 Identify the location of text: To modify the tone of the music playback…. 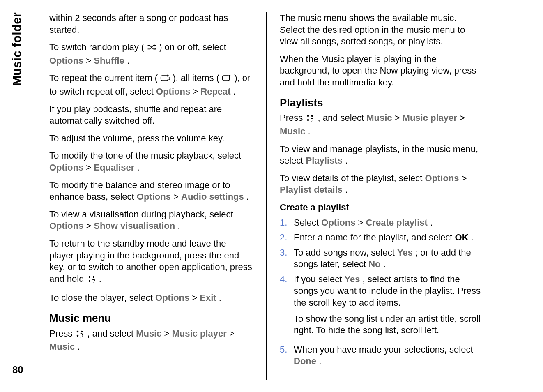
(145, 155).